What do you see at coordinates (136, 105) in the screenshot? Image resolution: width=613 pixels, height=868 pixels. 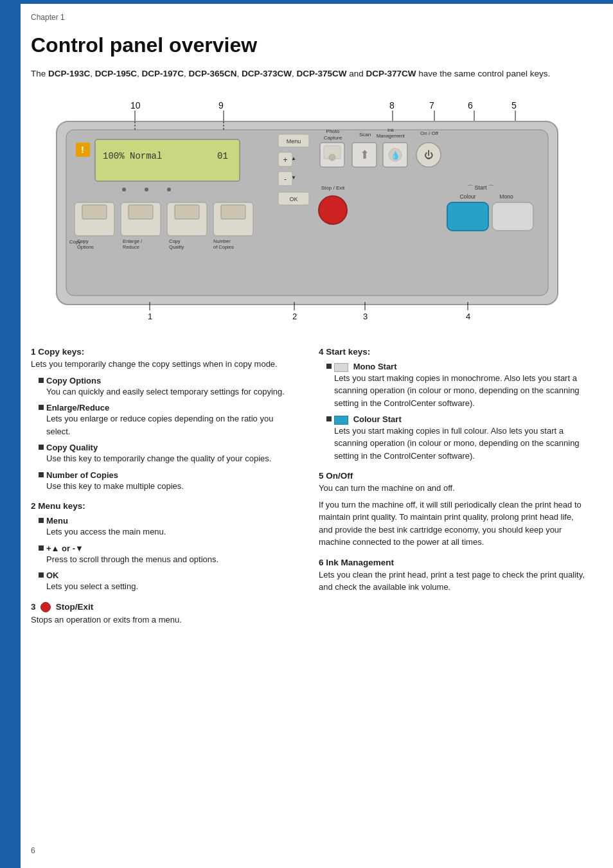 I see `callout-10: 10` at bounding box center [136, 105].